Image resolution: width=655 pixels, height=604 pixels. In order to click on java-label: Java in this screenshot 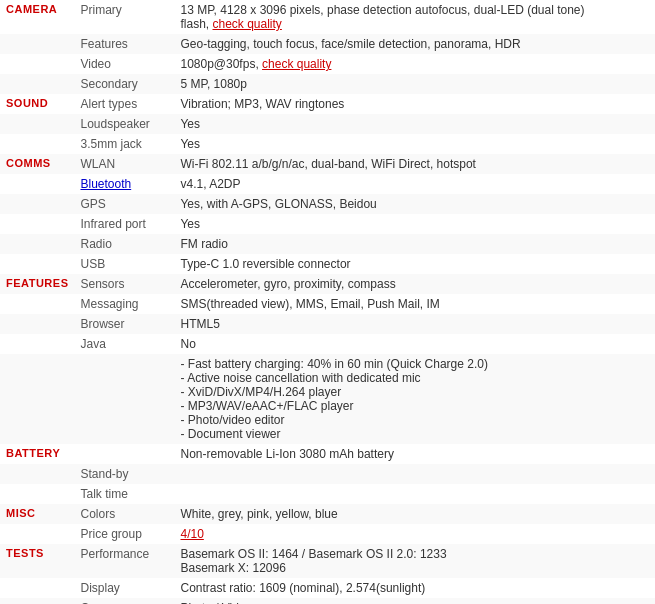, I will do `click(124, 344)`.